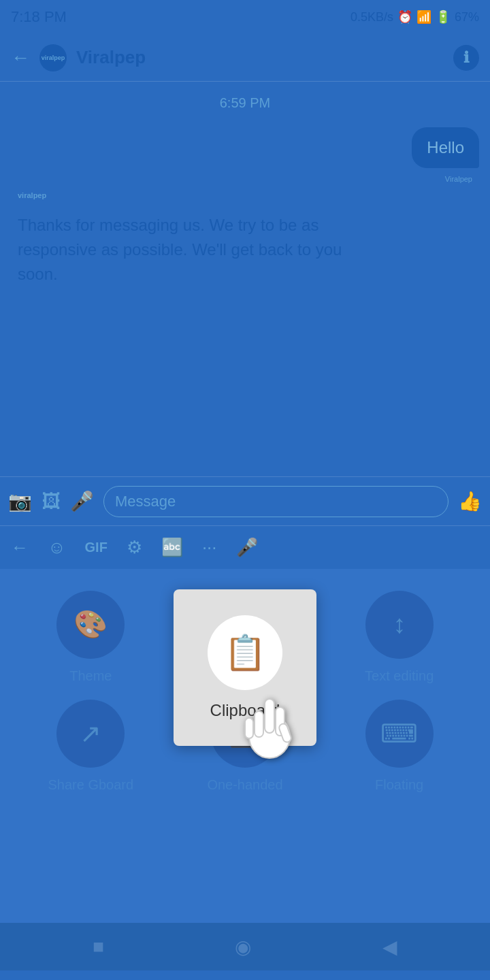 The image size is (490, 980). Describe the element at coordinates (247, 547) in the screenshot. I see `voice-icon: 🎤` at that location.